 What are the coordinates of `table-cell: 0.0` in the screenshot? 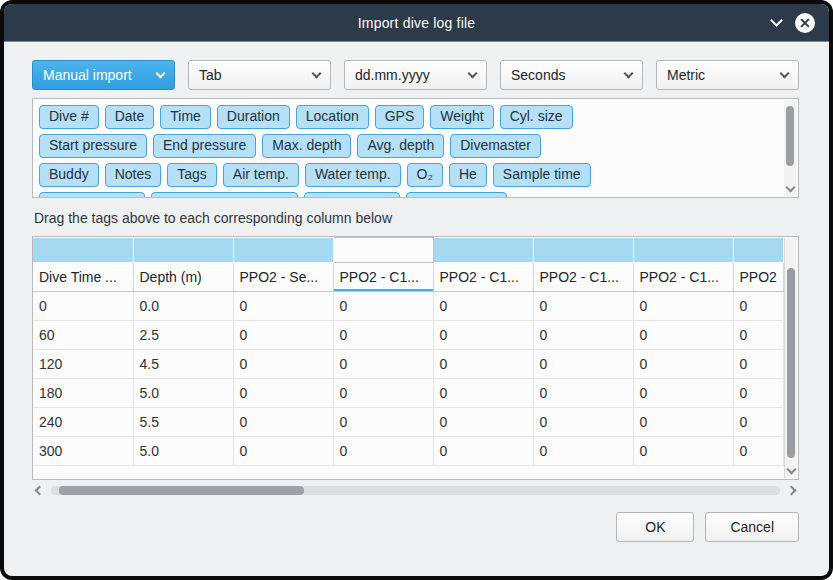 It's located at (183, 306).